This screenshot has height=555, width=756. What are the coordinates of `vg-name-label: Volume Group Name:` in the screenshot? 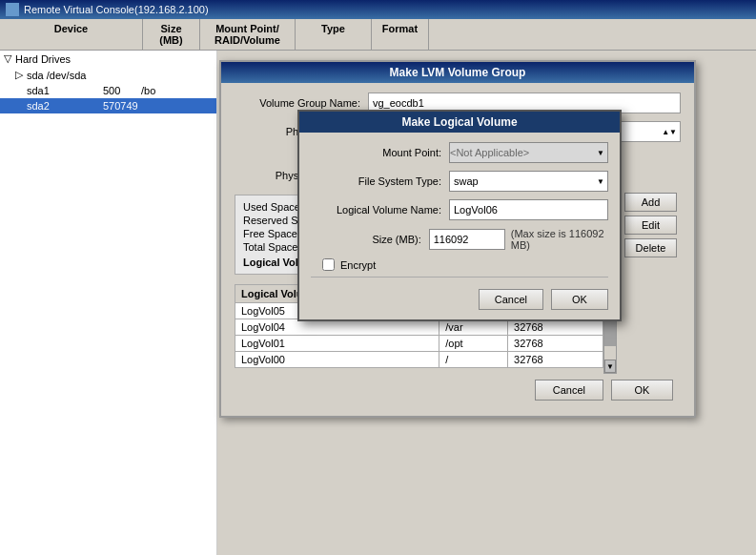 It's located at (301, 103).